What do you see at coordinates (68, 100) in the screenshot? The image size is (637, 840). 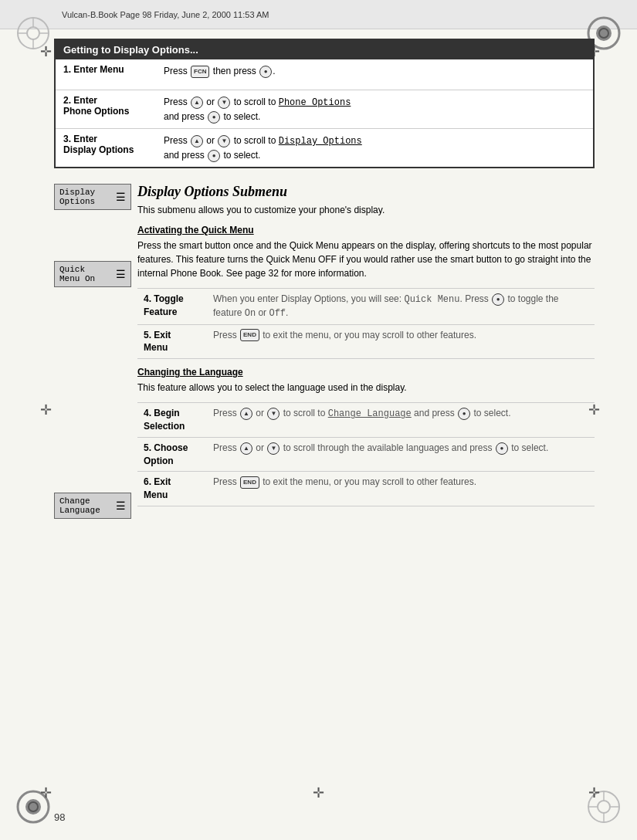 I see `step-2-num: 2.` at bounding box center [68, 100].